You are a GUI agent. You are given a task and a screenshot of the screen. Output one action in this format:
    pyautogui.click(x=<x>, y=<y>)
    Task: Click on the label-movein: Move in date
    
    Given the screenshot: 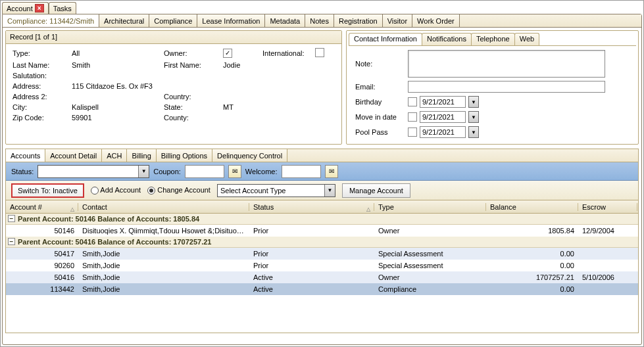 What is the action you would take?
    pyautogui.click(x=382, y=117)
    